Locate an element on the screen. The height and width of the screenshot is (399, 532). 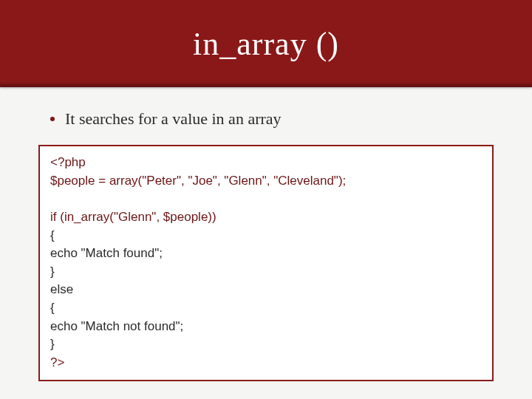
code-line: <?php is located at coordinates (68, 163).